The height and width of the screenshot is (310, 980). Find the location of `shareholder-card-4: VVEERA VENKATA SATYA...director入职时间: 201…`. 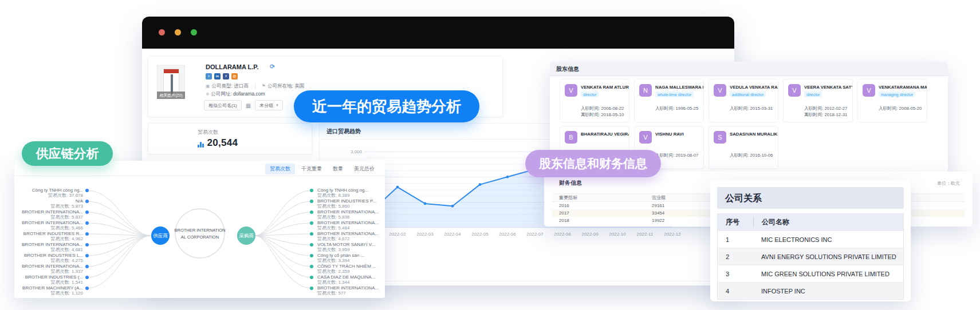

shareholder-card-4: VVEERA VENKATA SATYA...director入职时间: 201… is located at coordinates (818, 101).